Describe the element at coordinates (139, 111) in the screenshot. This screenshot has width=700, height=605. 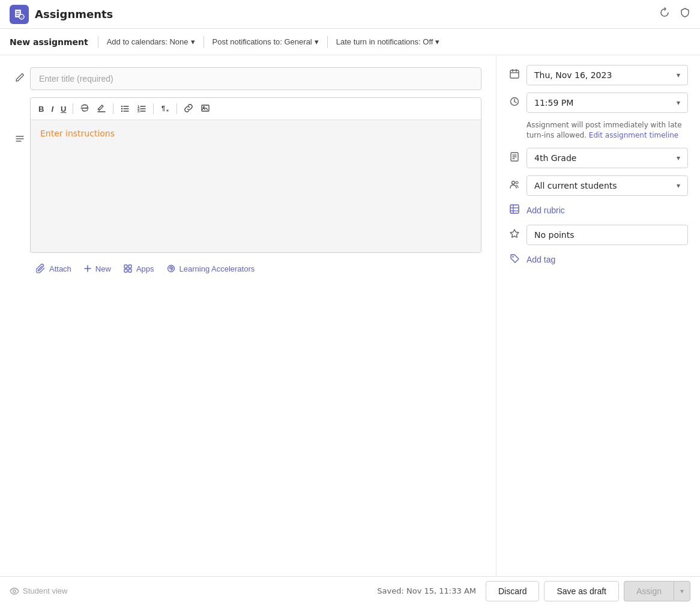
I see `svg-text: 3.` at that location.